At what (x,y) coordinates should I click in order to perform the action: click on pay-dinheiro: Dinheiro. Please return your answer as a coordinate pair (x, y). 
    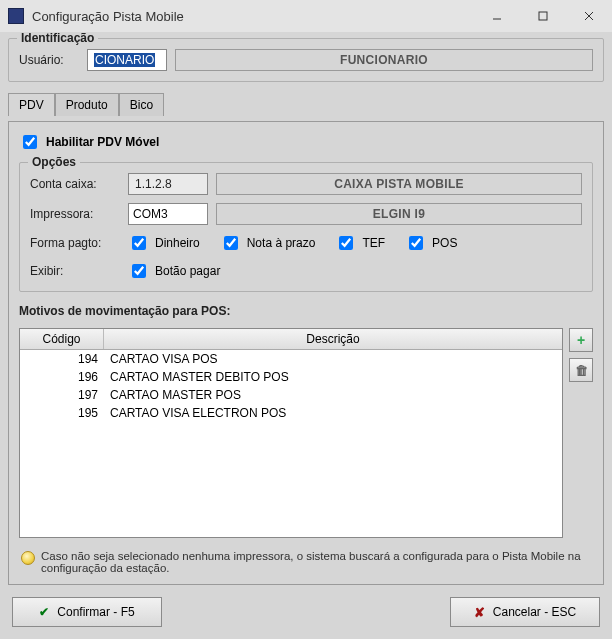
    Looking at the image, I should click on (164, 243).